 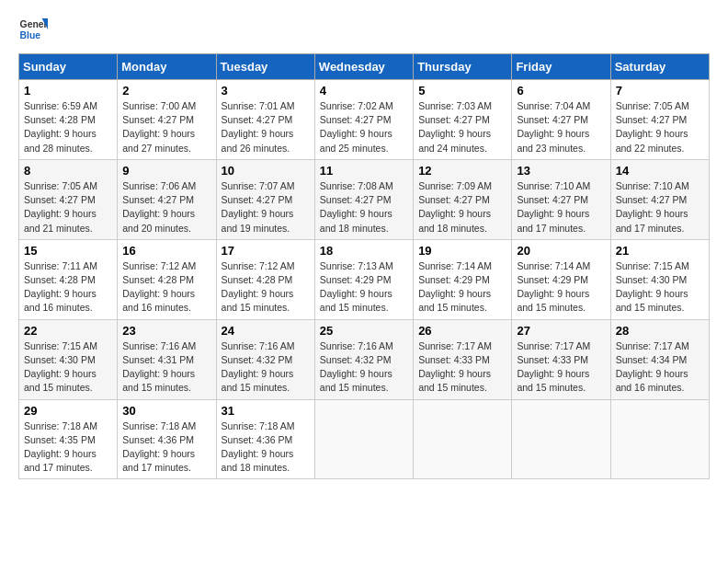 I want to click on day-number: 14, so click(x=660, y=171).